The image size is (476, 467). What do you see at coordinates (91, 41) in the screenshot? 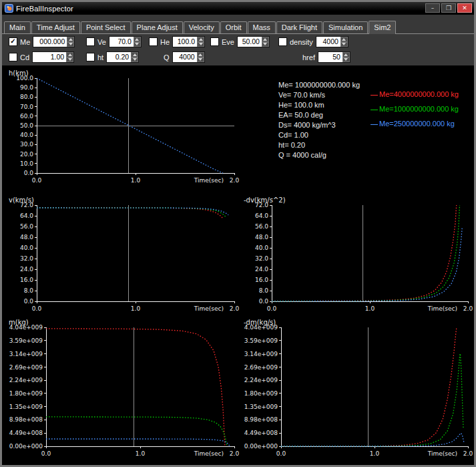
I see `ve-checkbox` at bounding box center [91, 41].